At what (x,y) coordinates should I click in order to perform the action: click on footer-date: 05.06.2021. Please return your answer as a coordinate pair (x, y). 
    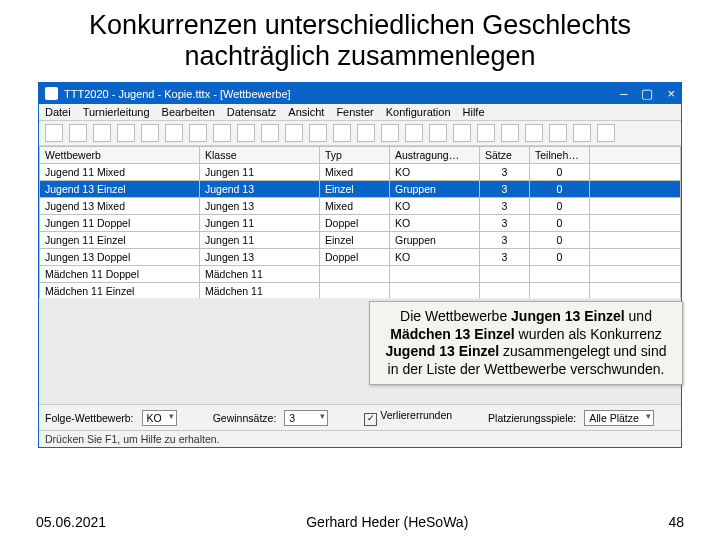
    Looking at the image, I should click on (71, 522).